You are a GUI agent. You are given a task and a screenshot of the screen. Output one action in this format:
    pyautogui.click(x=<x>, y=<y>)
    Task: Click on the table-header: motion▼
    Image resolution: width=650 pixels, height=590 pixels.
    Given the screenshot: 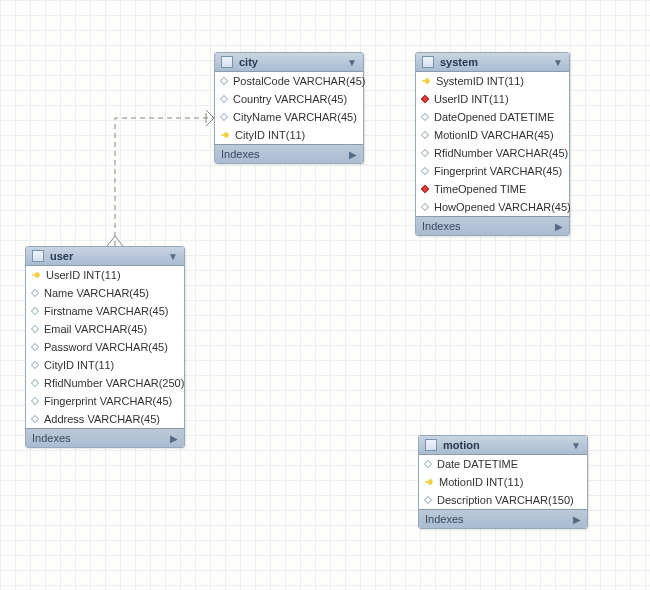 What is the action you would take?
    pyautogui.click(x=503, y=446)
    